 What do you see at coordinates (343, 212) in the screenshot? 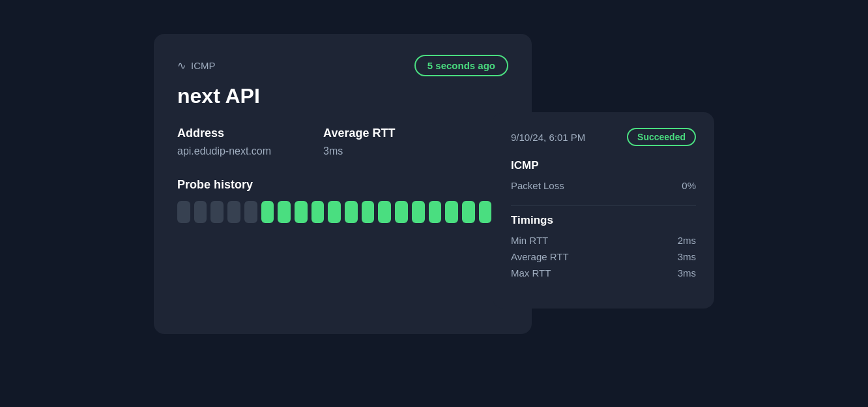
I see `probe-bars` at bounding box center [343, 212].